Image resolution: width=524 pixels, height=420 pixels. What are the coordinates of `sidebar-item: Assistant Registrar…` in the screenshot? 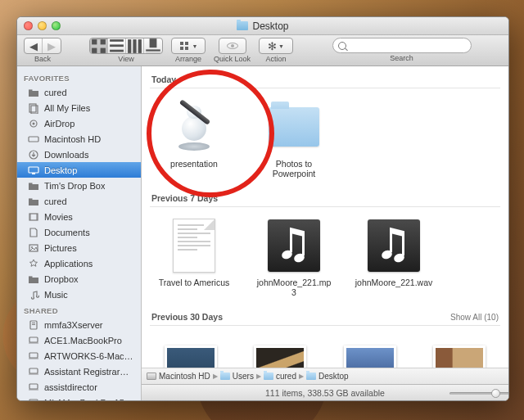 It's located at (79, 372).